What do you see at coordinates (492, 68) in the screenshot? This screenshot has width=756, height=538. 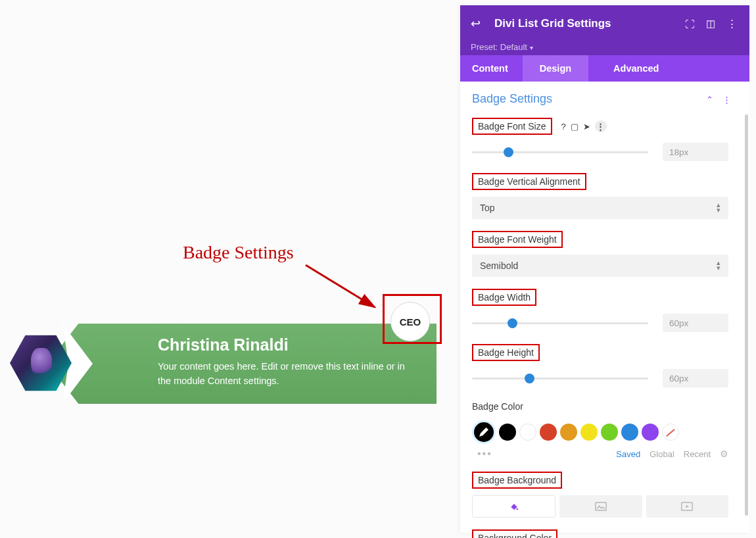 I see `tab-content: Content` at bounding box center [492, 68].